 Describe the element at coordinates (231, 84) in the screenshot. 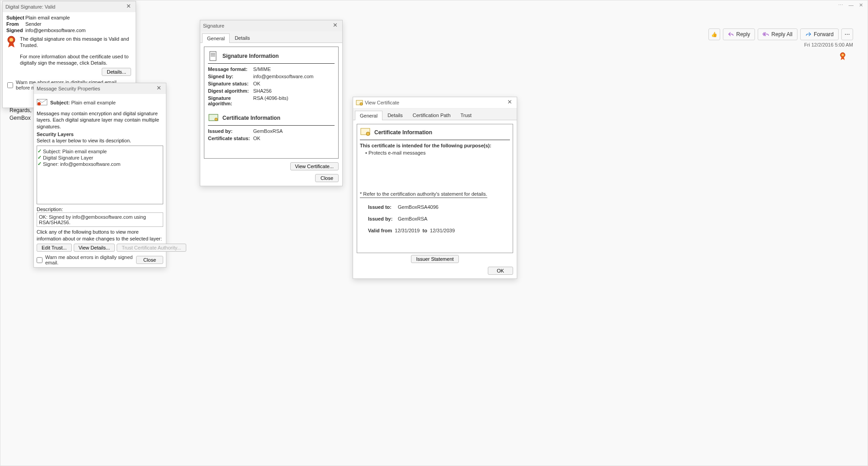

I see `sig-status-label: Signature status:` at that location.